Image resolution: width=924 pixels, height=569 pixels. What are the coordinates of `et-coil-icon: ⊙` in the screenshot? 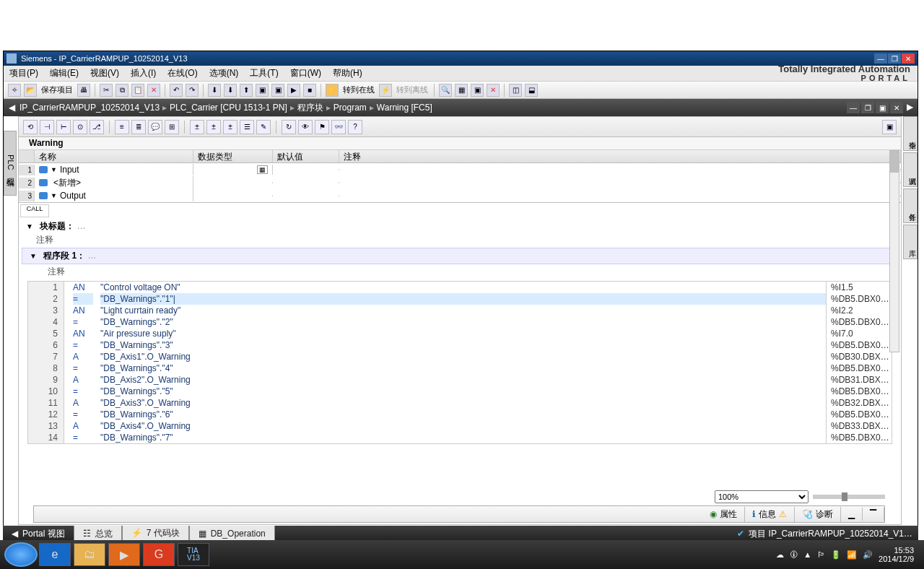 It's located at (80, 127).